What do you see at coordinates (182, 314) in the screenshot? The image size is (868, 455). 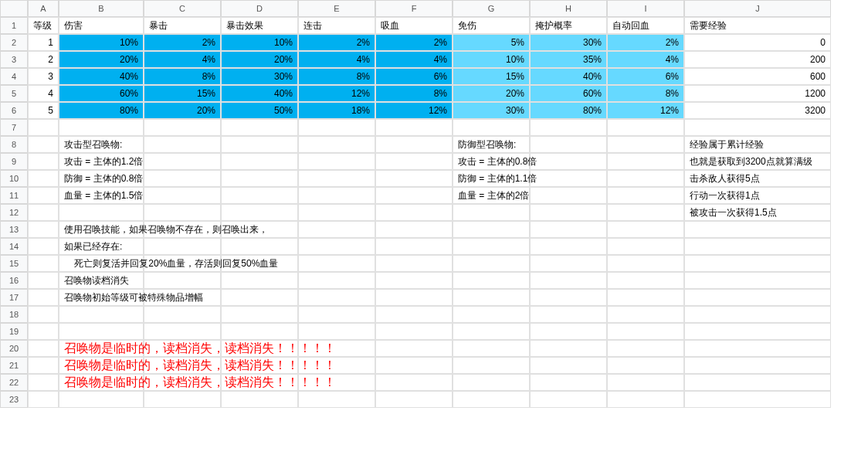 I see `cell-C18` at bounding box center [182, 314].